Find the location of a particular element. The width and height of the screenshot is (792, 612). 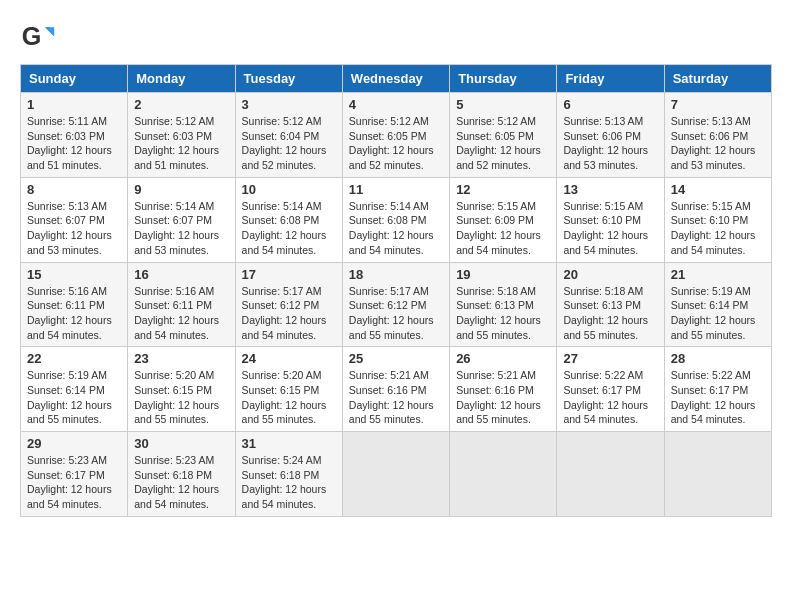

calendar-cell: 10Sunrise: 5:14 AMSunset: 6:08 PMDayligh… is located at coordinates (288, 220).